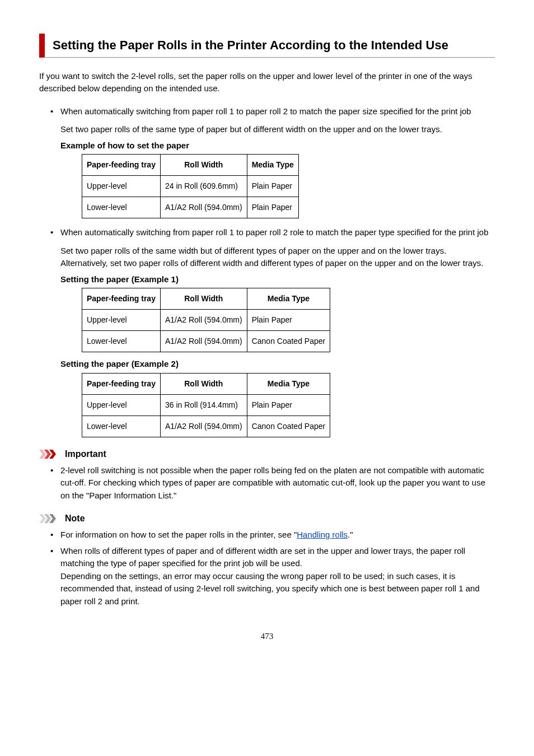  What do you see at coordinates (350, 534) in the screenshot?
I see `note1-post: ."` at bounding box center [350, 534].